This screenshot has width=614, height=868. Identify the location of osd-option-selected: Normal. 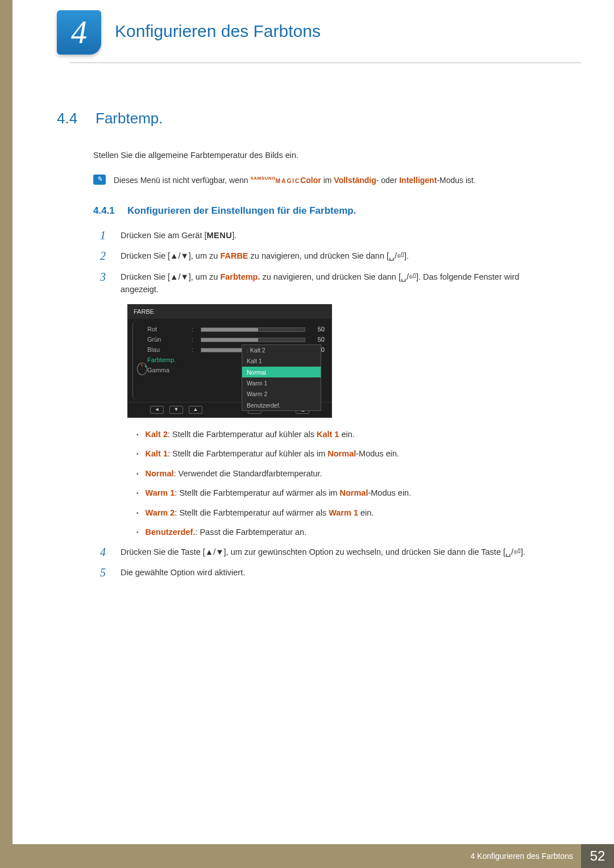
(281, 372).